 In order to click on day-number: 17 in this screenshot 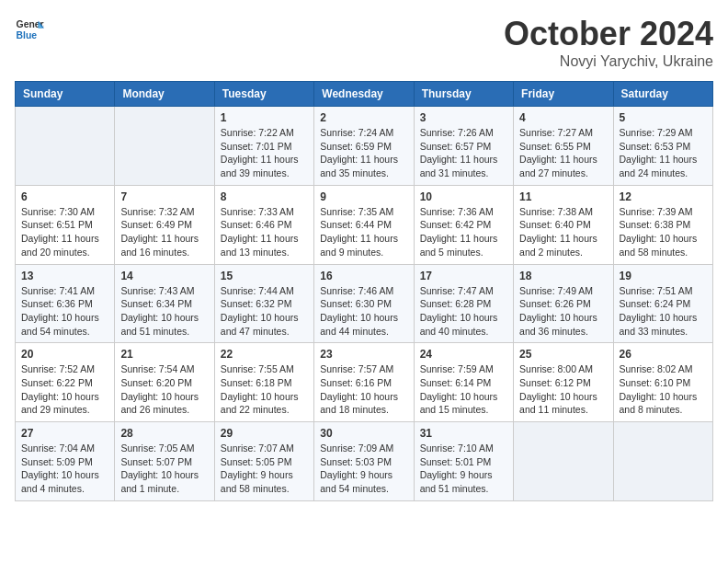, I will do `click(463, 276)`.